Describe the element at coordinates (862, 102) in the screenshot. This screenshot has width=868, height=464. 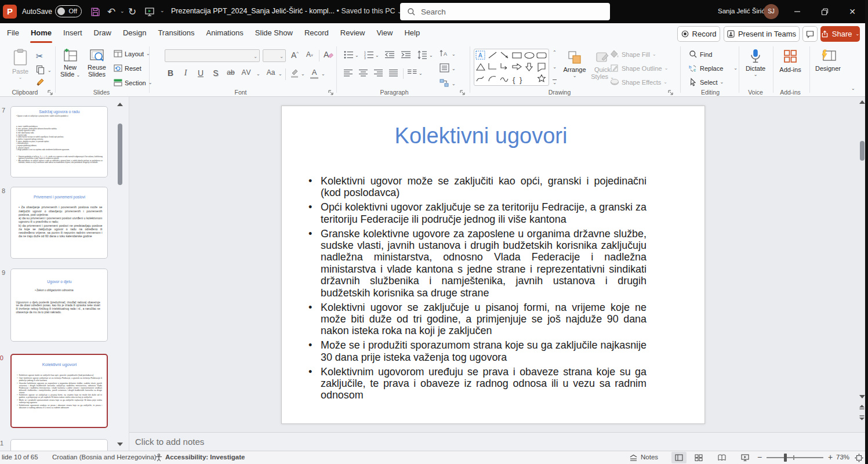
I see `canvas-scroll-up-icon` at that location.